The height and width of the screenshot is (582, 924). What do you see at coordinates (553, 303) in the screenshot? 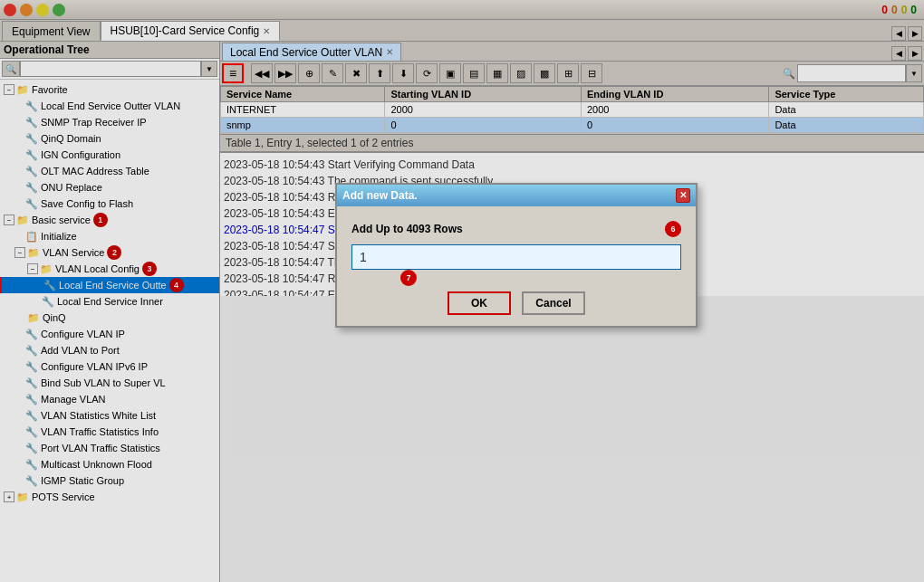
I see `cancel-label: Cancel` at bounding box center [553, 303].